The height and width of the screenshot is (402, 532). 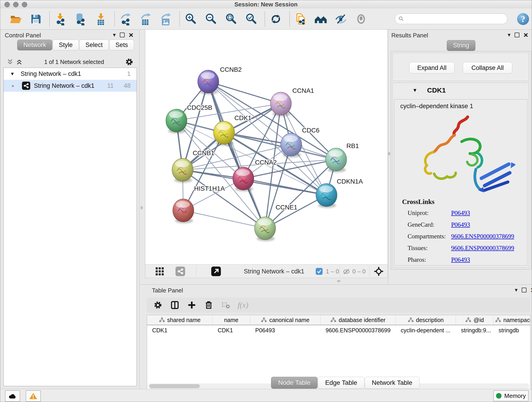 I want to click on expand-all-button: Expand All, so click(x=432, y=68).